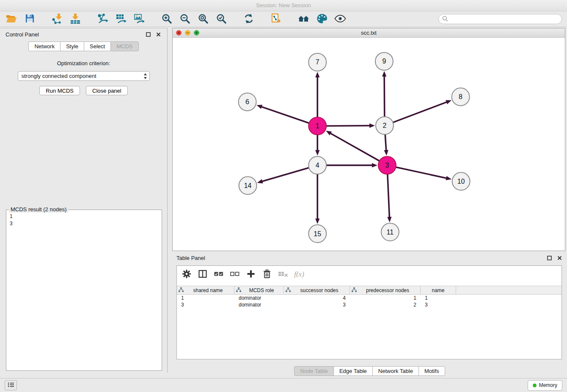  Describe the element at coordinates (203, 274) in the screenshot. I see `split-panel-button` at that location.